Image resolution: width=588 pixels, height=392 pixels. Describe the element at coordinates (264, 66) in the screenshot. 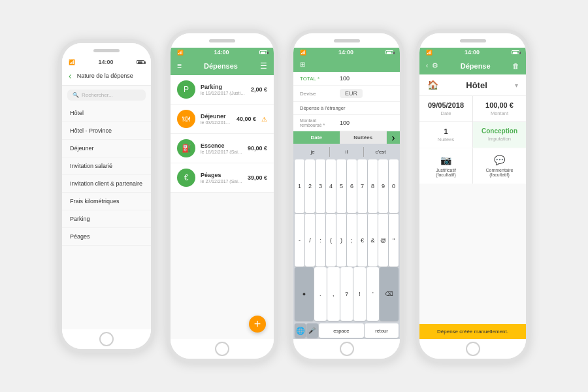

I see `menu-icon-2: ☰` at that location.